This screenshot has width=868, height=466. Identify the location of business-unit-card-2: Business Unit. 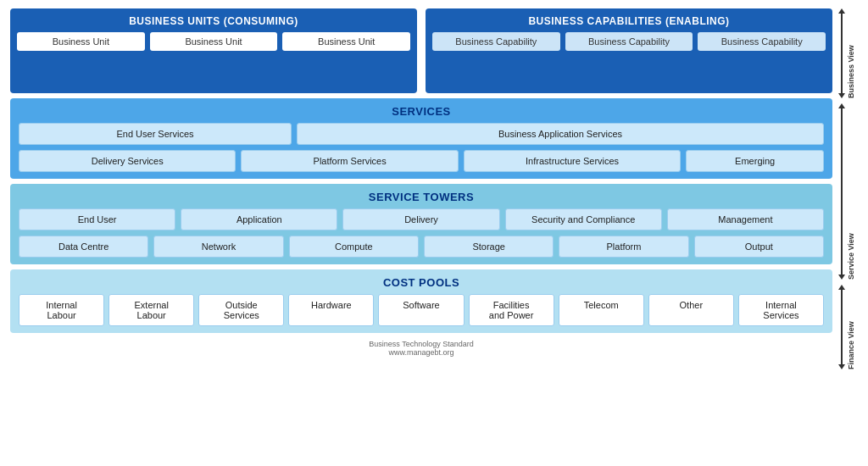
(214, 42).